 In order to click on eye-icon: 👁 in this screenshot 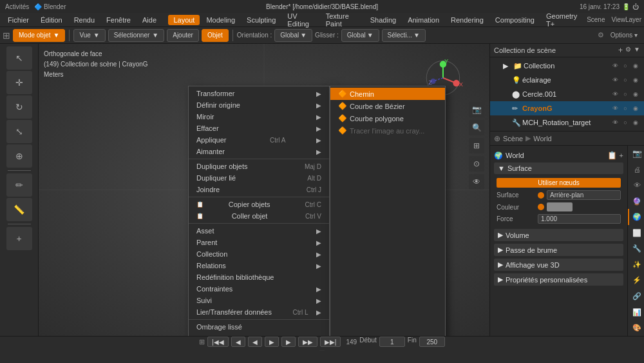, I will do `click(615, 66)`.